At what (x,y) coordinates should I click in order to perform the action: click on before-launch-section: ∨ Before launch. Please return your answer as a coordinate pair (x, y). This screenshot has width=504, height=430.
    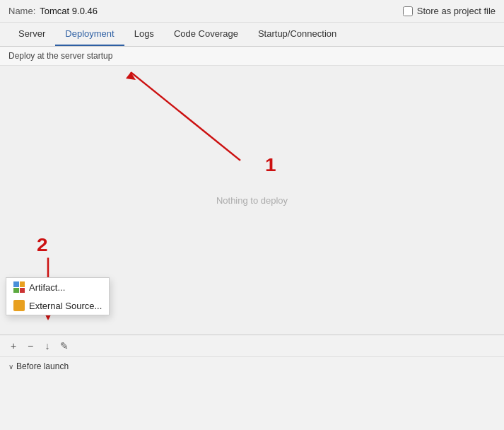
    Looking at the image, I should click on (252, 366).